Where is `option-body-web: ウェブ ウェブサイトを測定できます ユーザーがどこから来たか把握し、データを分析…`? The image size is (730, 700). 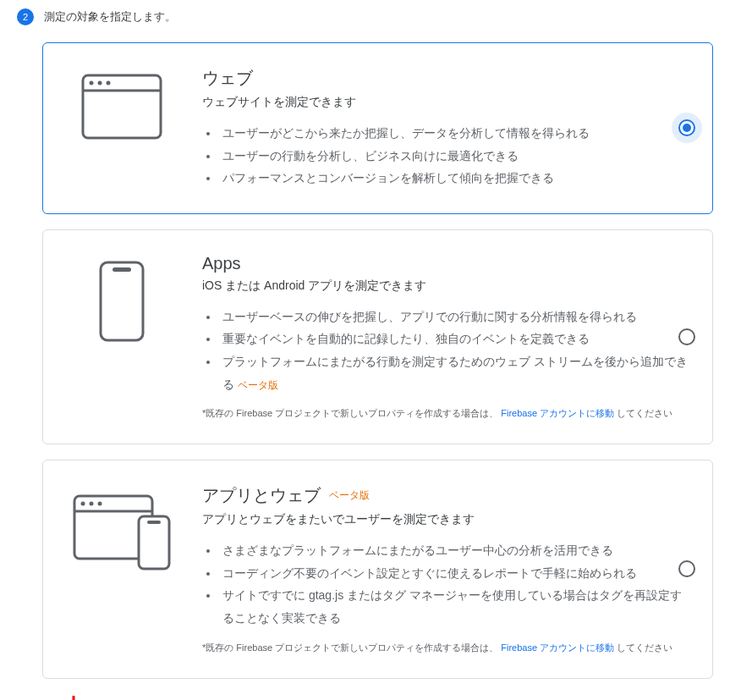 option-body-web: ウェブ ウェブサイトを測定できます ユーザーがどこから来たか把握し、データを分析… is located at coordinates (447, 129).